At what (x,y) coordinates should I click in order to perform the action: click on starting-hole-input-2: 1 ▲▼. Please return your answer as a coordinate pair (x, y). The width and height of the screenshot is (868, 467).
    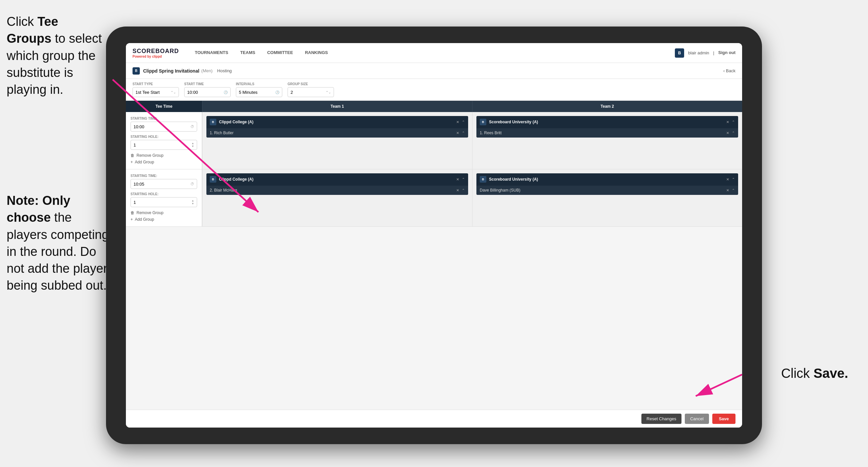
    Looking at the image, I should click on (164, 202).